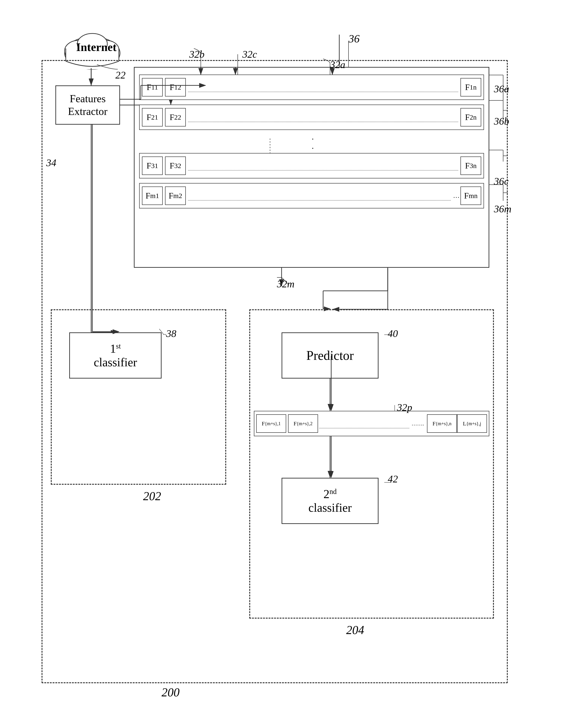 This screenshot has width=571, height=728. What do you see at coordinates (152, 166) in the screenshot?
I see `cell-f31: F31` at bounding box center [152, 166].